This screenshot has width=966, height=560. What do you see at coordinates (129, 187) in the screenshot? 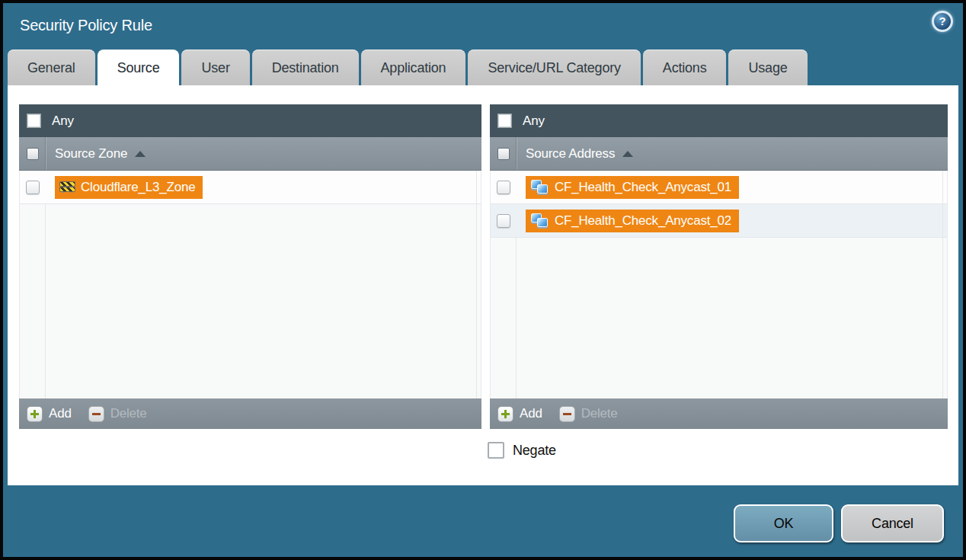
I see `selected-object-chip: Cloudflare_L3_Zone` at bounding box center [129, 187].